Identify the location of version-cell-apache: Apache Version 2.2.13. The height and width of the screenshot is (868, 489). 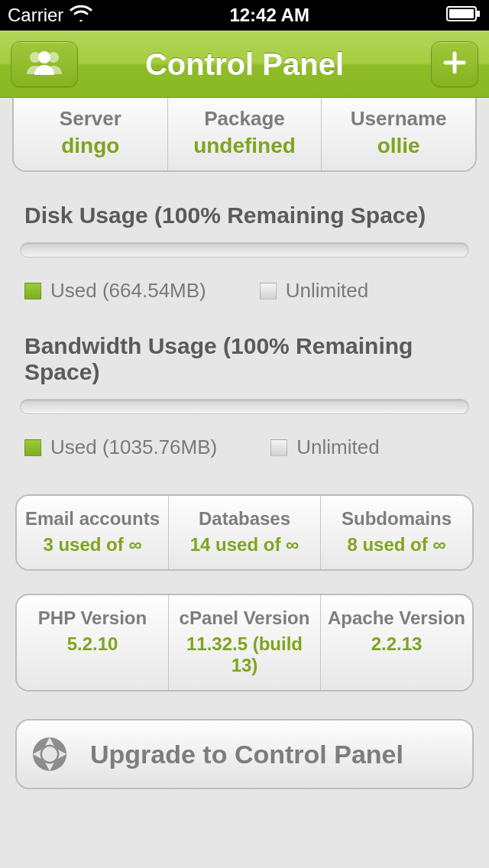
(397, 643).